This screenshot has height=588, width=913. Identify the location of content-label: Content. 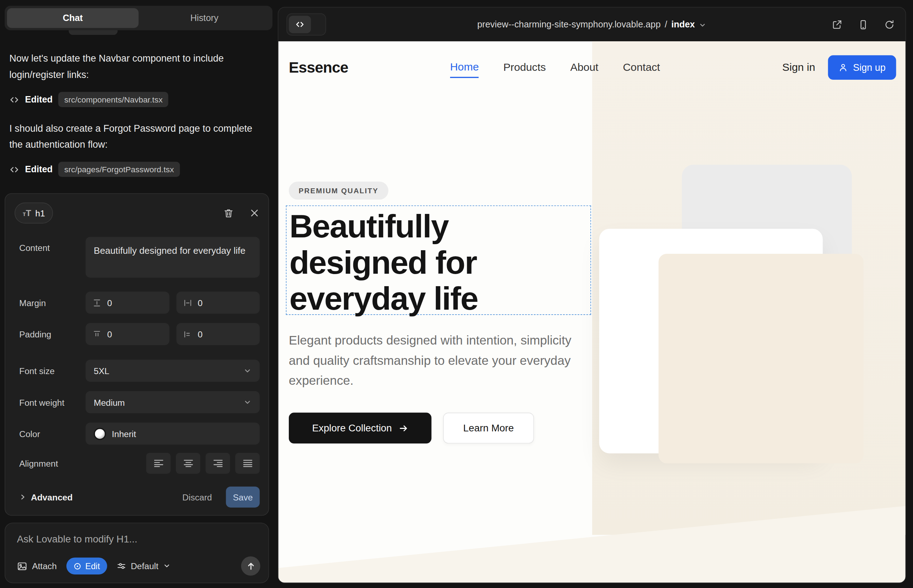
(50, 257).